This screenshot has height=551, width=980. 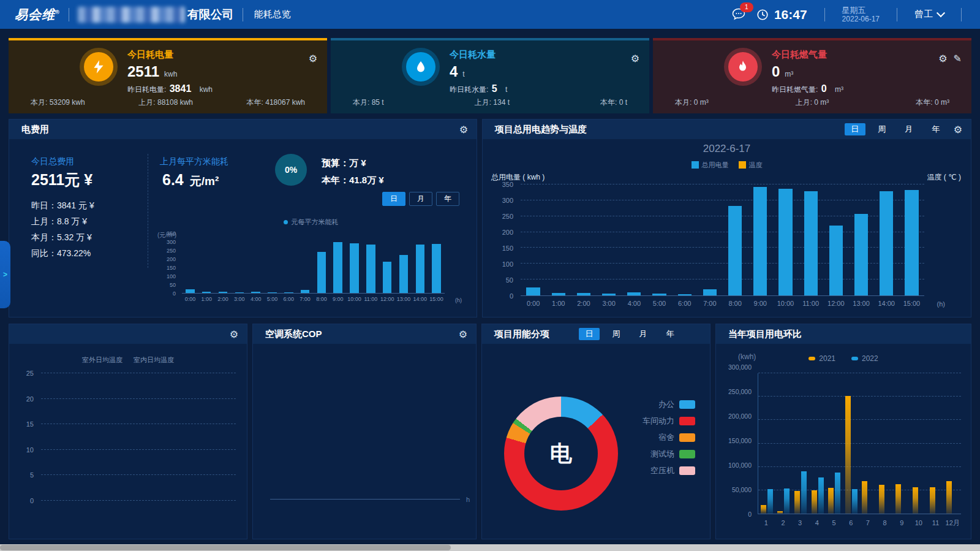 I want to click on stat-month: 本月: 0 m³, so click(x=692, y=103).